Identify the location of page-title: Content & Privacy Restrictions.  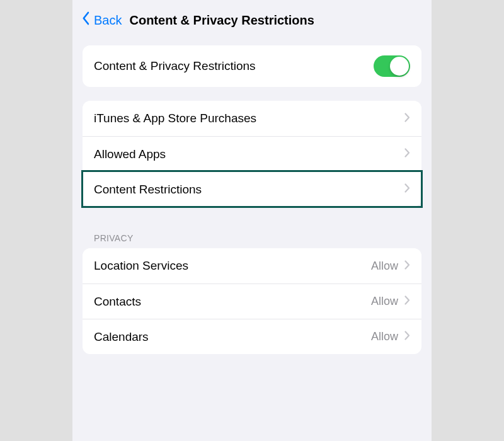
(222, 20).